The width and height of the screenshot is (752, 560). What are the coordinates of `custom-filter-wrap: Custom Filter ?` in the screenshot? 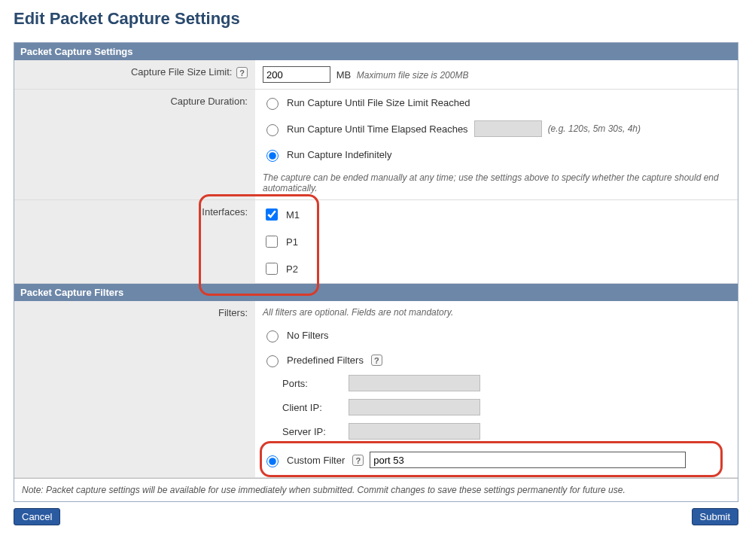 It's located at (497, 459).